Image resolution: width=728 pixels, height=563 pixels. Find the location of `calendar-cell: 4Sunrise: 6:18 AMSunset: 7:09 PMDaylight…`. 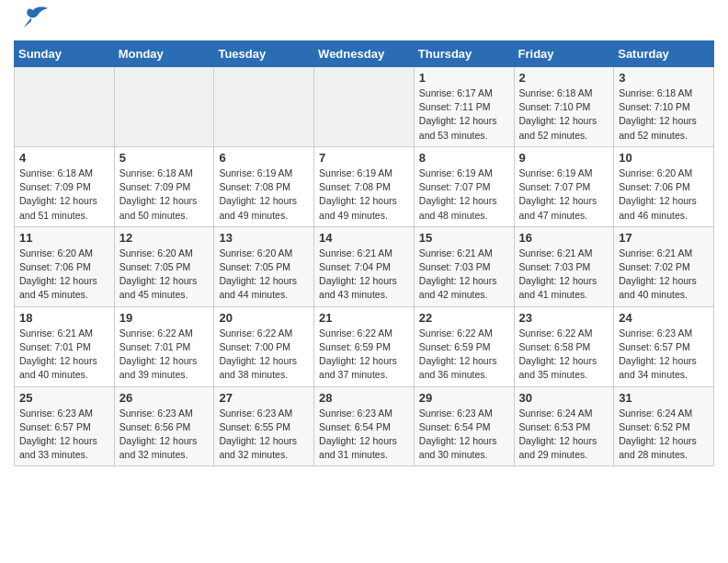

calendar-cell: 4Sunrise: 6:18 AMSunset: 7:09 PMDaylight… is located at coordinates (64, 186).